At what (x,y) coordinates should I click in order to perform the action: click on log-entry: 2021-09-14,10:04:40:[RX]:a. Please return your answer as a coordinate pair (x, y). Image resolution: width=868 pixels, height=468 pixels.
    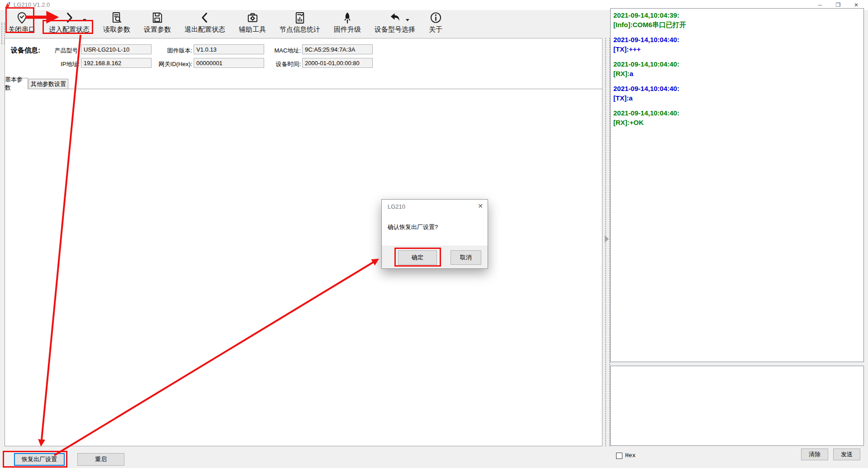
    Looking at the image, I should click on (737, 69).